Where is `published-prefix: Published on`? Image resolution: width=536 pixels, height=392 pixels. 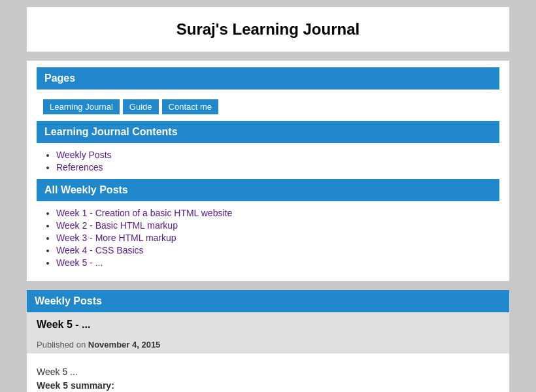 published-prefix: Published on is located at coordinates (63, 345).